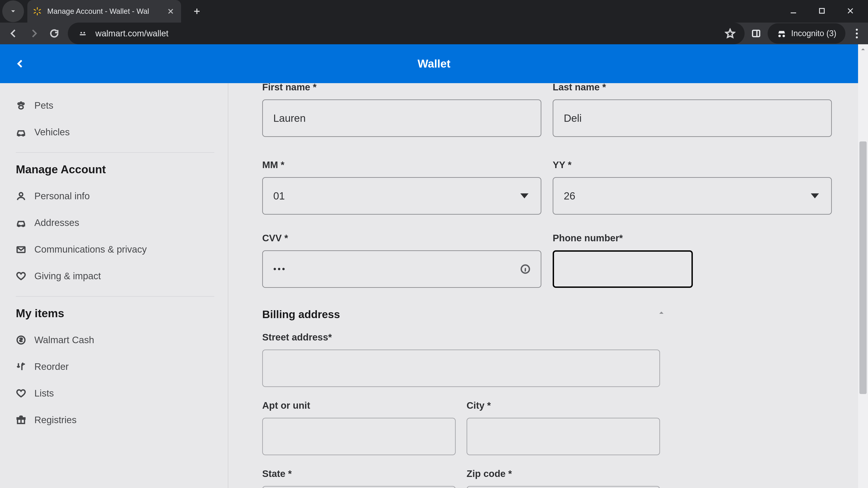  I want to click on sidebar-item-label: Registries, so click(55, 420).